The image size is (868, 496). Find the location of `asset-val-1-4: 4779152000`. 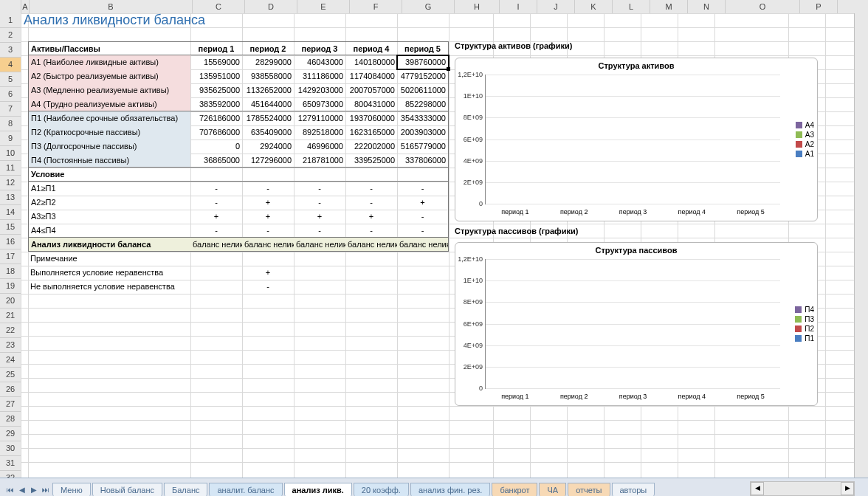

asset-val-1-4: 4779152000 is located at coordinates (423, 77).